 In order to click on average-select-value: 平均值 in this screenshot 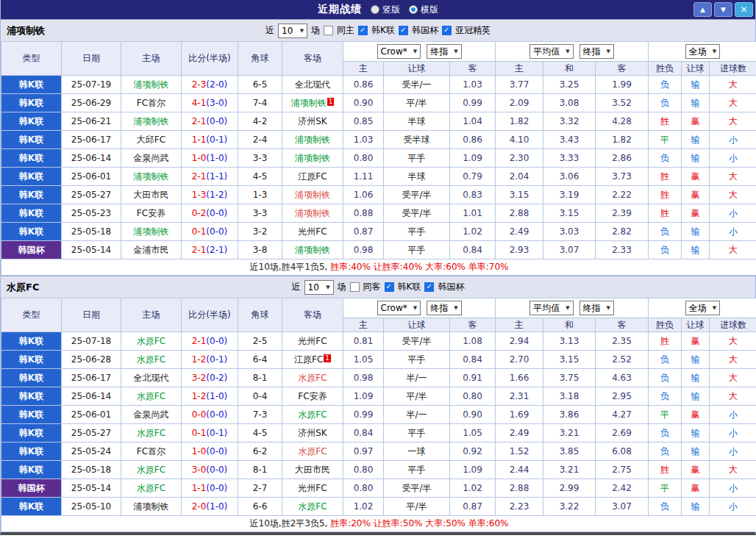, I will do `click(546, 309)`.